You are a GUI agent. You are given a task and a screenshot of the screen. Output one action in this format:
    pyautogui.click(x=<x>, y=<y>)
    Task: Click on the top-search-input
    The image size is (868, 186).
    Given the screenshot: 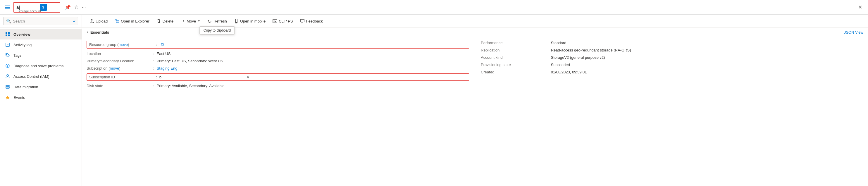 What is the action you would take?
    pyautogui.click(x=28, y=7)
    